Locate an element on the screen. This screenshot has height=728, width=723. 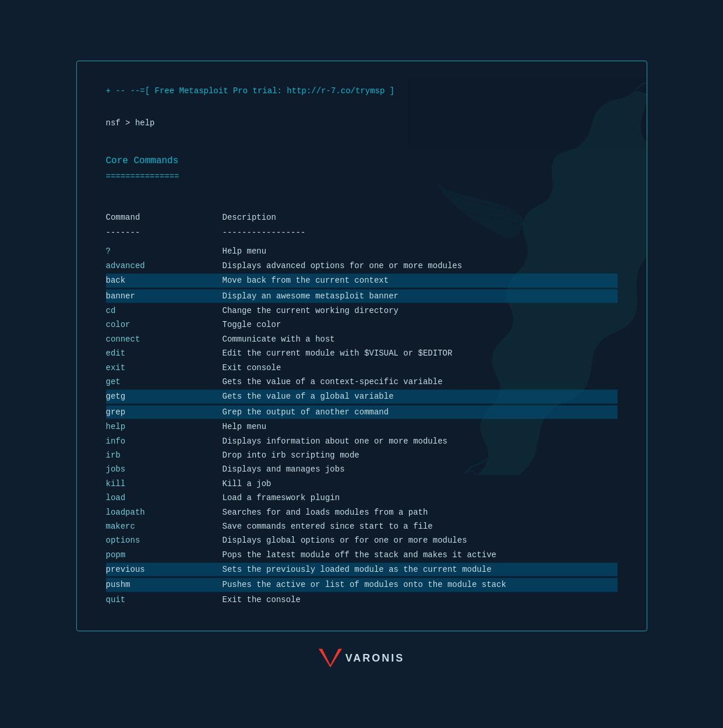
table-row: optionsDisplays global options or for on… is located at coordinates (362, 540).